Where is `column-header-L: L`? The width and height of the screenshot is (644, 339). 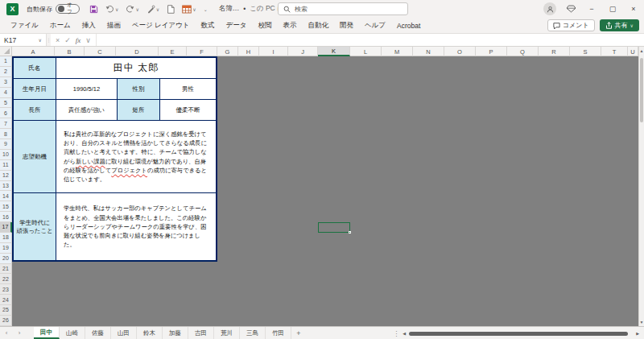
column-header-L: L is located at coordinates (365, 52).